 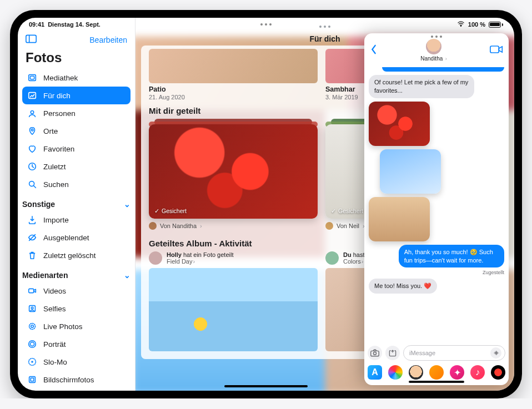 I want to click on sidebar-item-clock: Zuletzt, so click(x=77, y=166).